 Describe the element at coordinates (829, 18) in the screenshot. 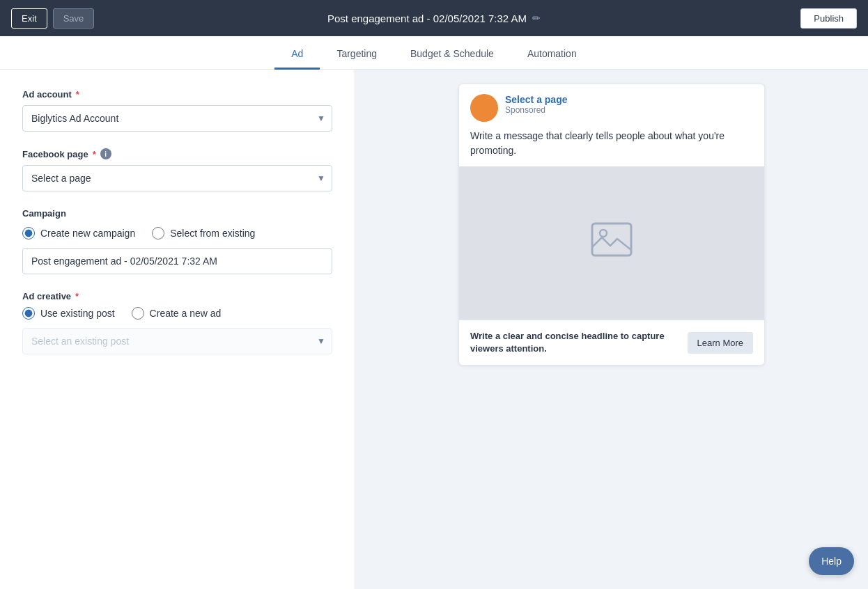

I see `publish-button: Publish` at that location.